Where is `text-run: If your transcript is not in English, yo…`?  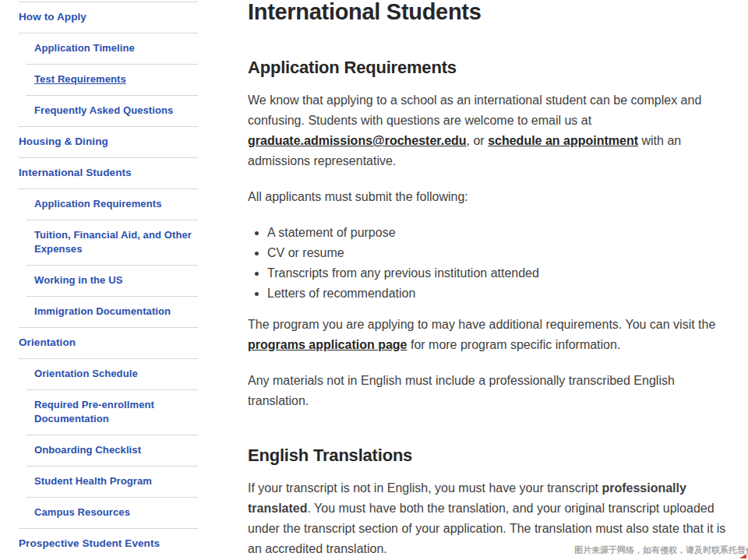
text-run: If your transcript is not in English, yo… is located at coordinates (425, 488).